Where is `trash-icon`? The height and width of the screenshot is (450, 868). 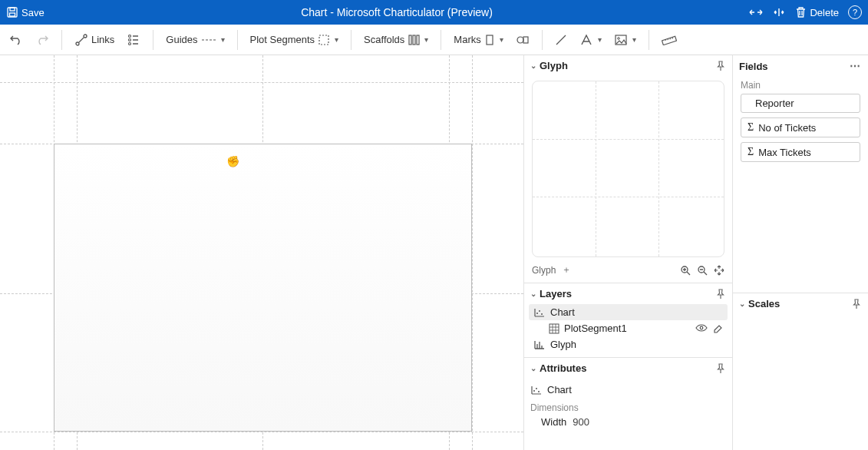
trash-icon is located at coordinates (801, 12).